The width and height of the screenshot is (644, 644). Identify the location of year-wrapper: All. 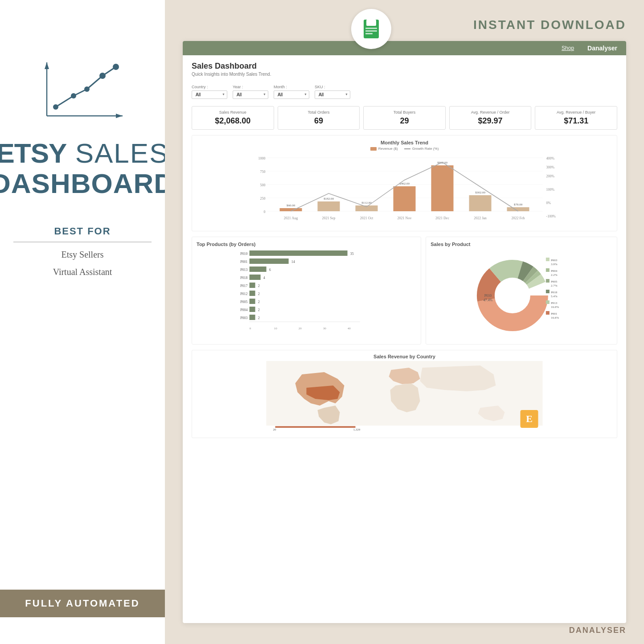
(250, 94).